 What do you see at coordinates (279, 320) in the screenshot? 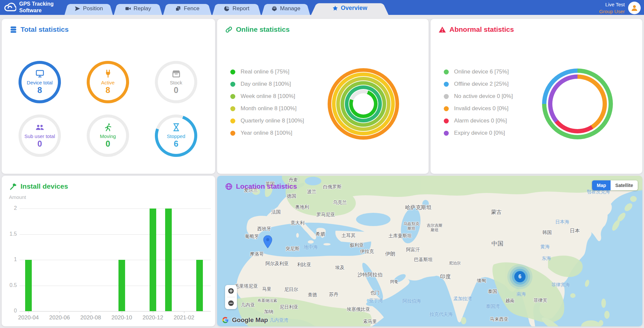
I see `map-water-label: 几内亚湾` at bounding box center [279, 320].